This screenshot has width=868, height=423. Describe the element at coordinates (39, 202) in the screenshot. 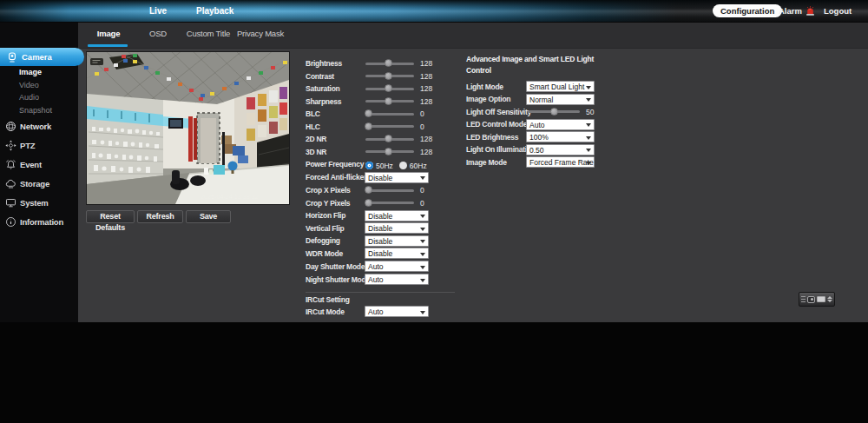

I see `sidebar-item-system: System` at that location.